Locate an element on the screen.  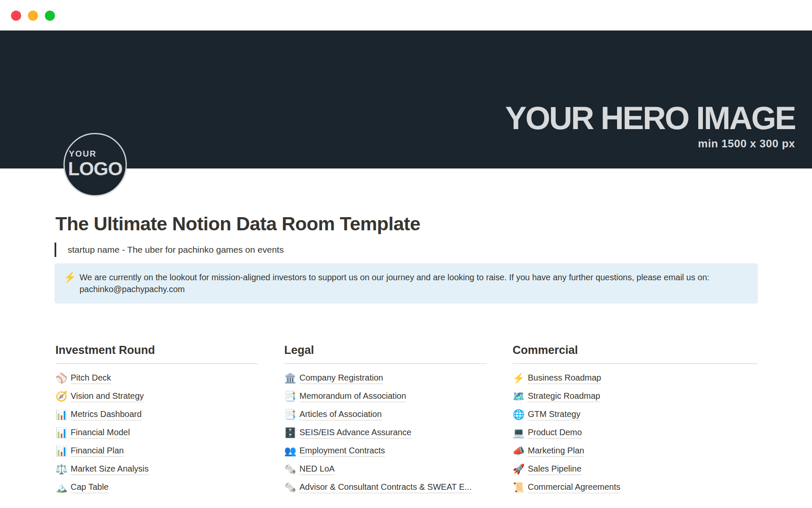
page-title: The Ultimate Notion Data Room Template is located at coordinates (238, 224).